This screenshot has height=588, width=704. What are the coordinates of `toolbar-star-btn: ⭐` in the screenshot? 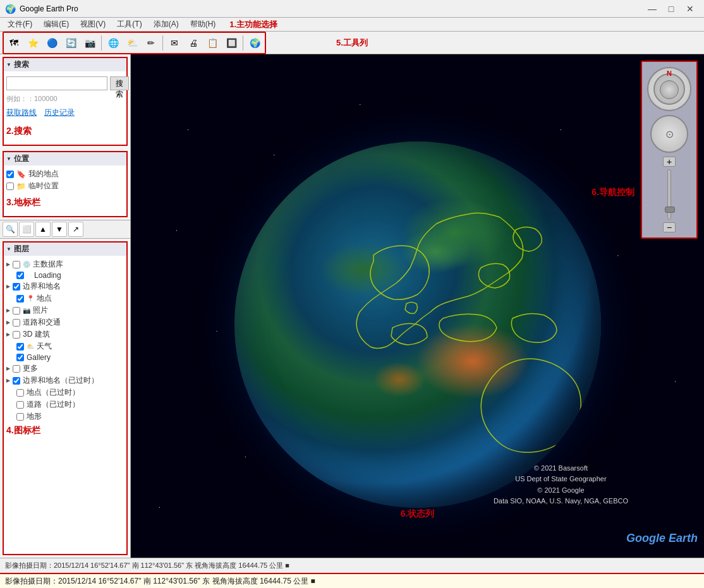 It's located at (33, 43).